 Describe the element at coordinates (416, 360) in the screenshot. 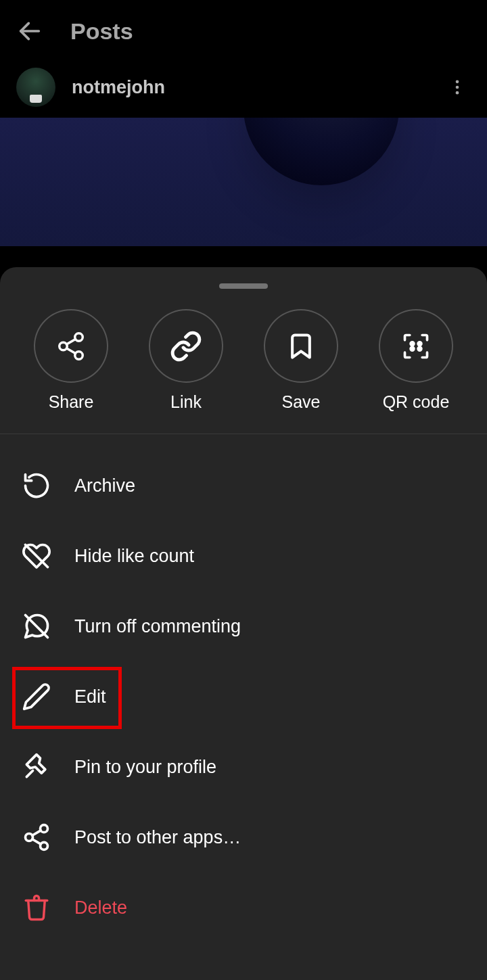

I see `qr-action: QR code` at that location.